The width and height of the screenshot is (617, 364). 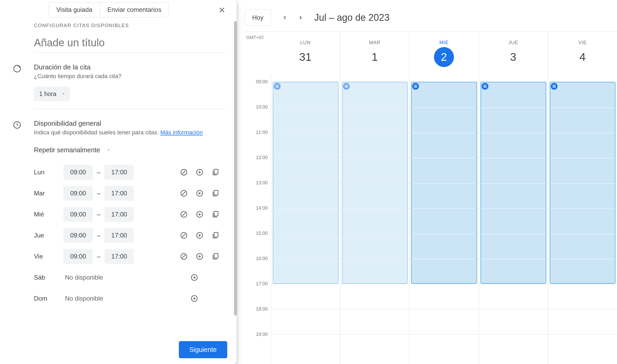 I want to click on repeat-value: Repetir semanalmente, so click(x=67, y=150).